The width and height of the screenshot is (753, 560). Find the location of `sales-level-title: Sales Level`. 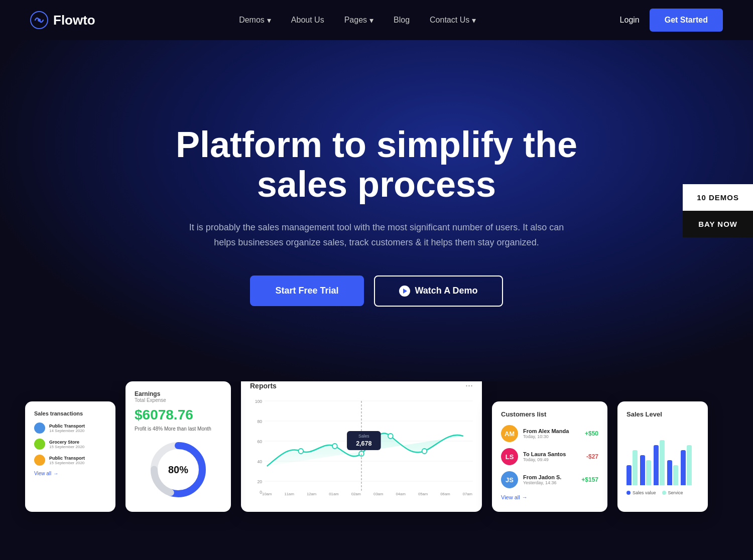

sales-level-title: Sales Level is located at coordinates (663, 414).